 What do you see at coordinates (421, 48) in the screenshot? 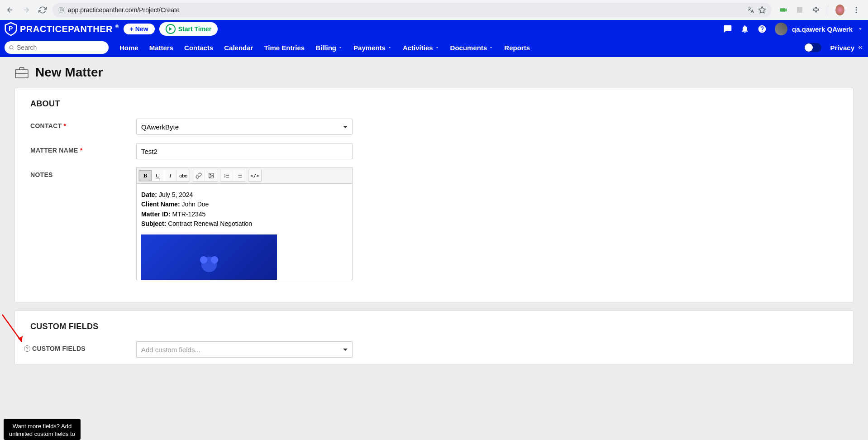
I see `nav-activities: Activities` at bounding box center [421, 48].